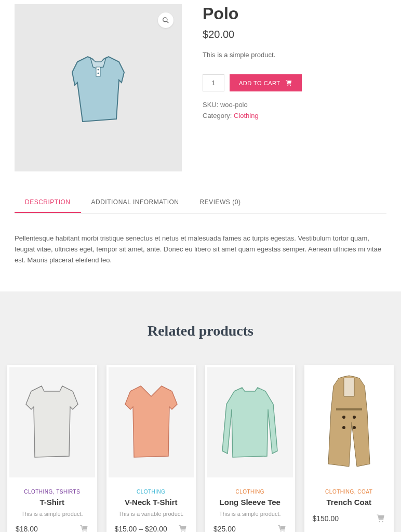  I want to click on add-to-cart-button: ADD TO CART, so click(266, 83).